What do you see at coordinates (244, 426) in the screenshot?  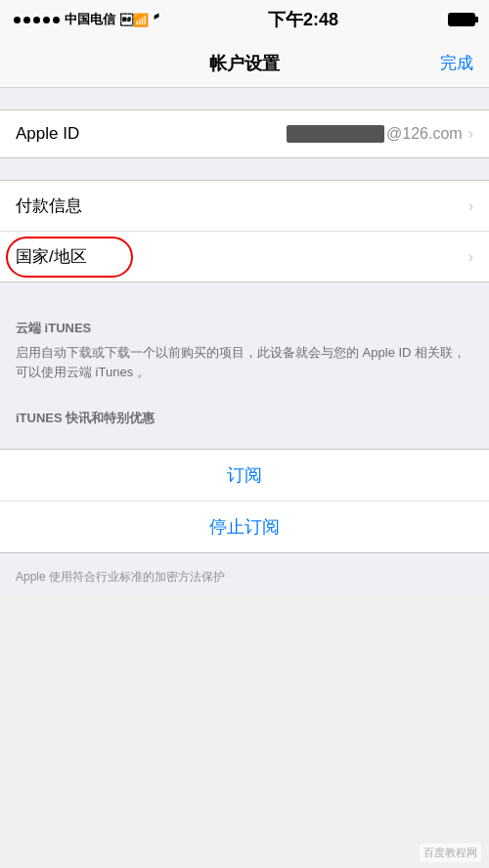 I see `itunes-news-section: iTUNES 快讯和特别优惠` at bounding box center [244, 426].